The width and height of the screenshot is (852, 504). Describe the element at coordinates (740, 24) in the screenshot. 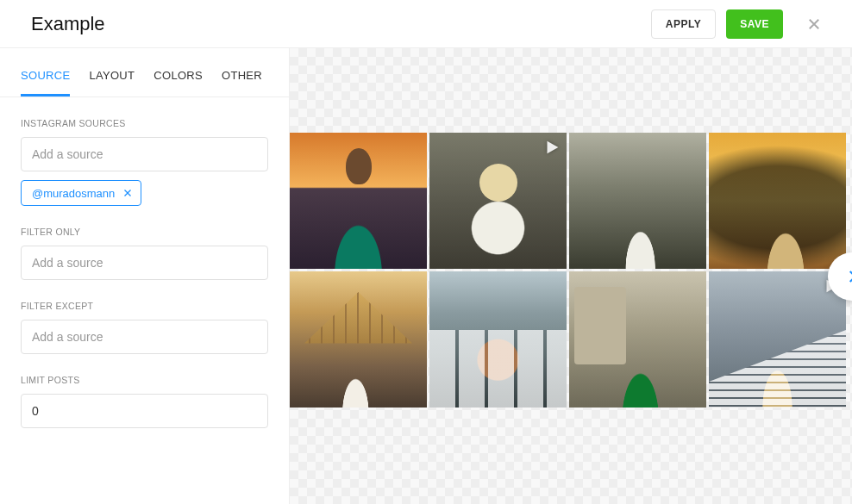

I see `header-actions: APPLY SAVE` at that location.